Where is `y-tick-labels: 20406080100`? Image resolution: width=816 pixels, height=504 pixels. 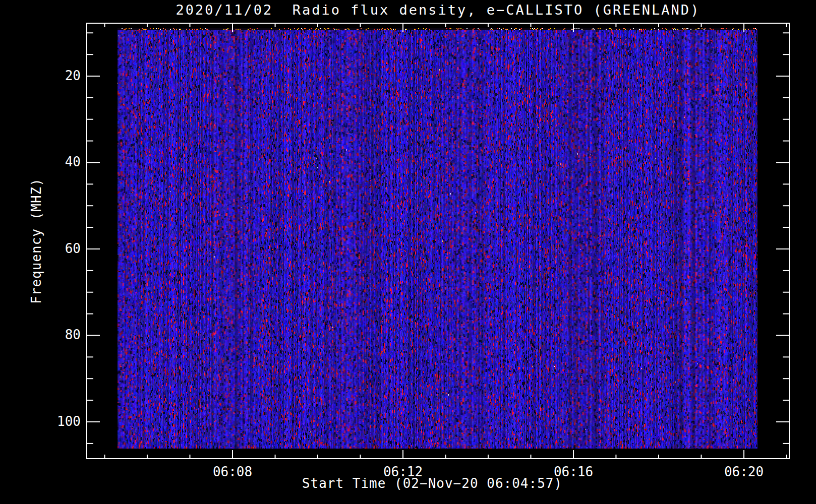
y-tick-labels: 20406080100 is located at coordinates (40, 252).